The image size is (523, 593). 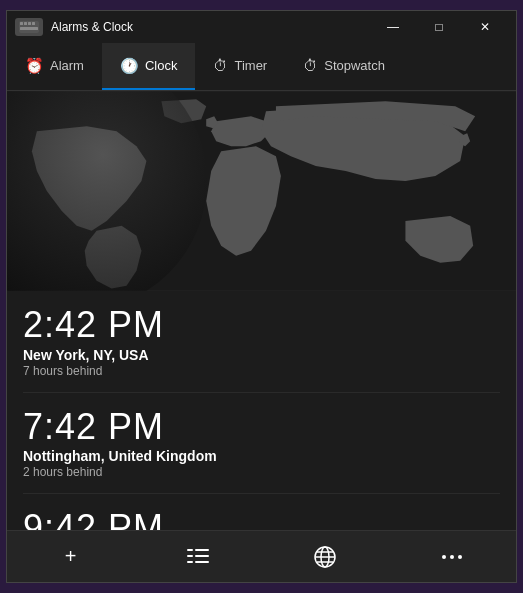 I want to click on clock-time-newyork: 2:42 PM, so click(x=262, y=325).